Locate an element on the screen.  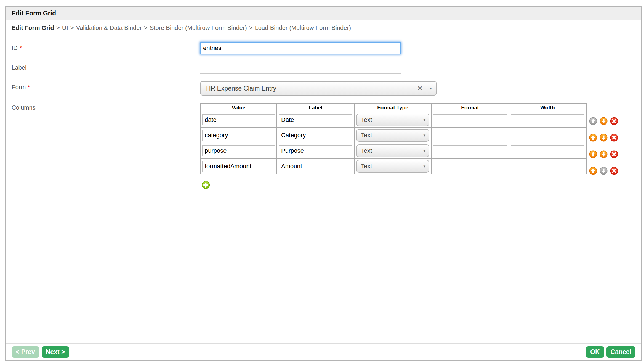
confirm-buttons: OK Cancel is located at coordinates (611, 352).